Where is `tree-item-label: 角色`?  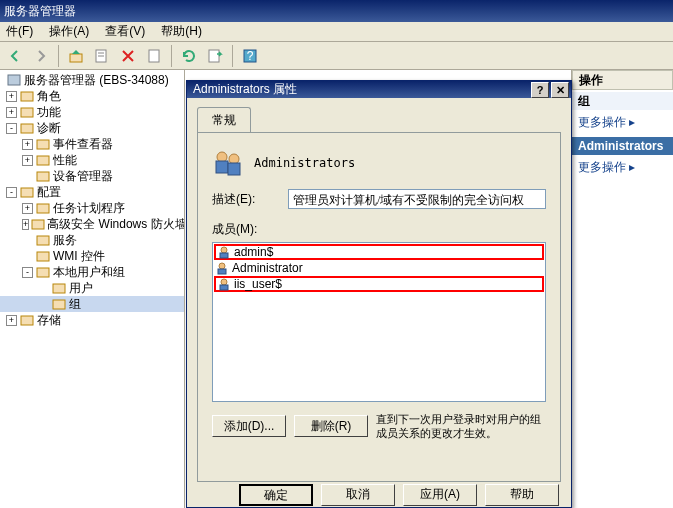
tree-item-label: 角色 is located at coordinates (49, 96).